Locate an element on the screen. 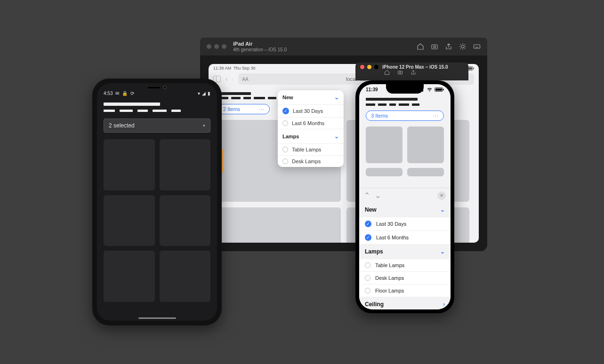 This screenshot has width=604, height=364. filter-popover: New ⌄ ✓ Last 30 Days Last 6 Months Lamps… is located at coordinates (311, 129).